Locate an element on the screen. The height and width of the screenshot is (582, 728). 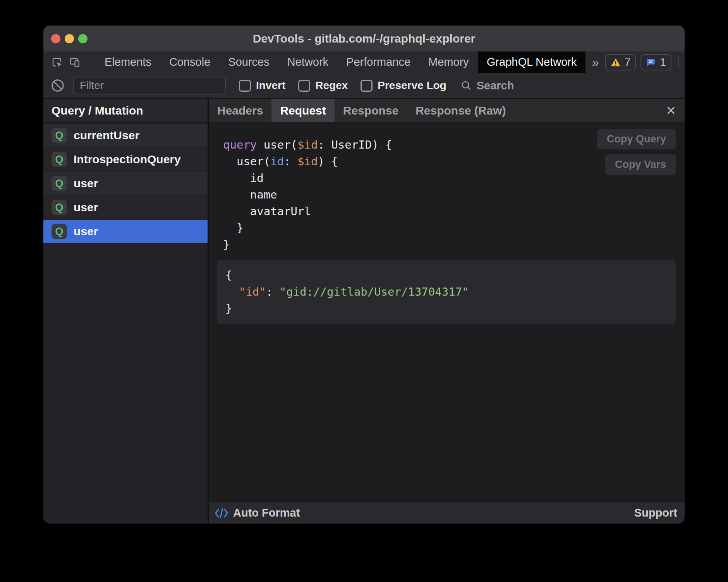
variables-box: { "id": "gid://gitlab/User/13704317"} is located at coordinates (446, 292).